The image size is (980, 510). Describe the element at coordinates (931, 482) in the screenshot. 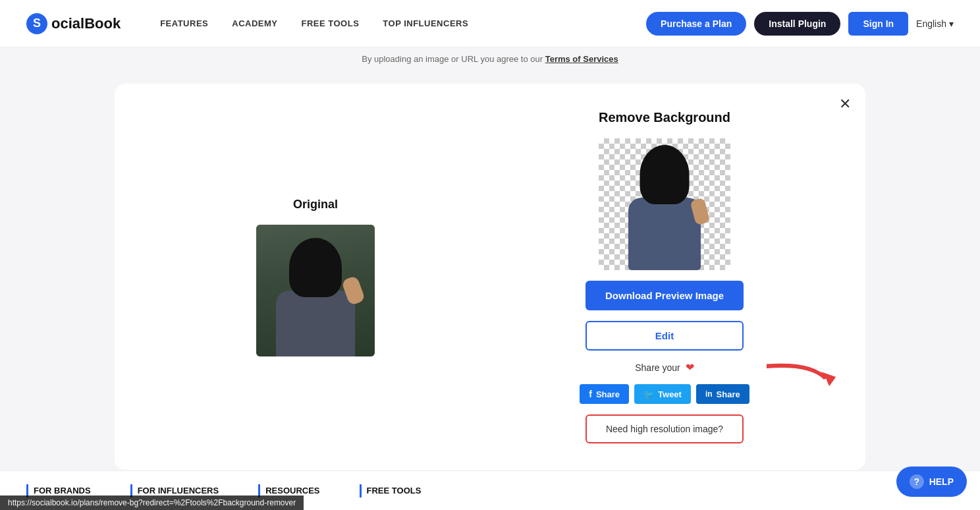

I see `help-button: ? HELP` at that location.